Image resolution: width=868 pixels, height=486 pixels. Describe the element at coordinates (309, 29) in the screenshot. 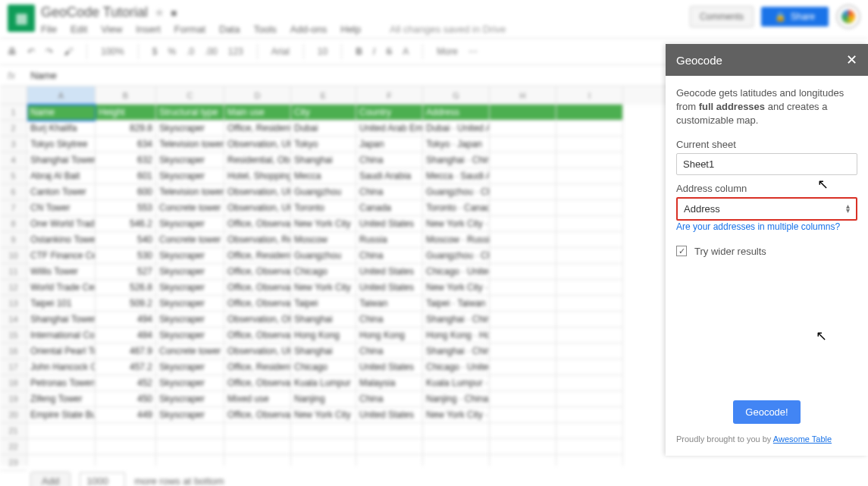

I see `menu-addons: Add-ons` at that location.